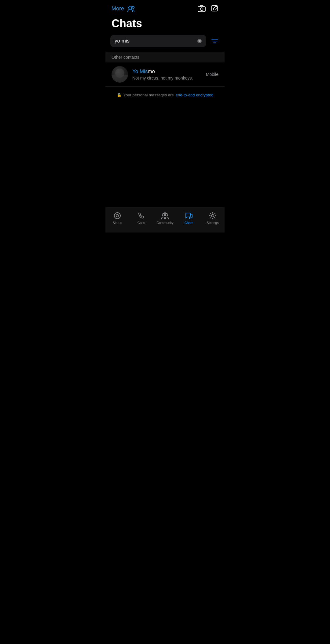 This screenshot has height=644, width=330. I want to click on camera-button, so click(202, 9).